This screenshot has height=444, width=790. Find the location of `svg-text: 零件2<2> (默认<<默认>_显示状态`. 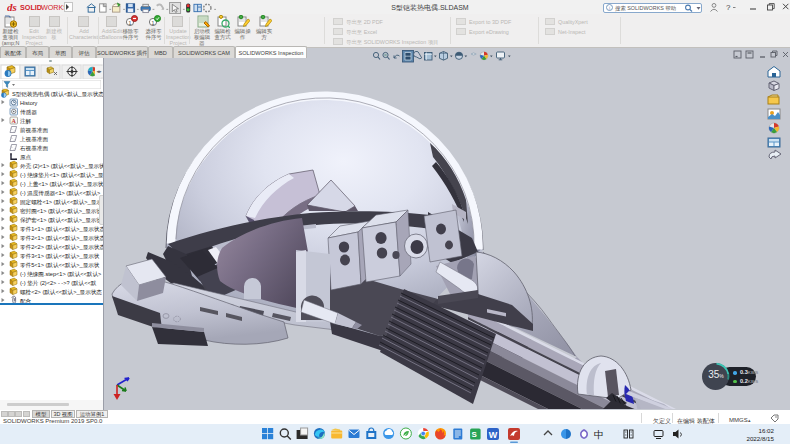

svg-text: 零件2<2> (默认<<默认>_显示状态 is located at coordinates (62, 248).